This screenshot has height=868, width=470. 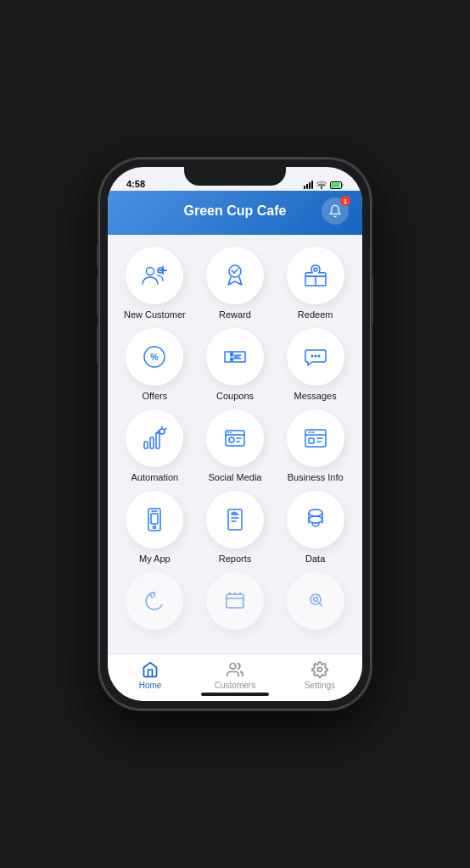 I want to click on reports-icon, so click(x=235, y=520).